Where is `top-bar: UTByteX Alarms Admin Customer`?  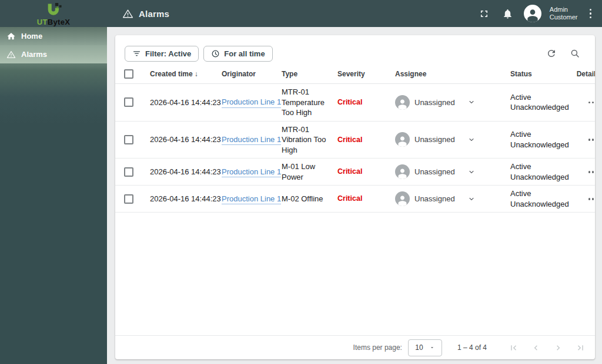 top-bar: UTByteX Alarms Admin Customer is located at coordinates (301, 14).